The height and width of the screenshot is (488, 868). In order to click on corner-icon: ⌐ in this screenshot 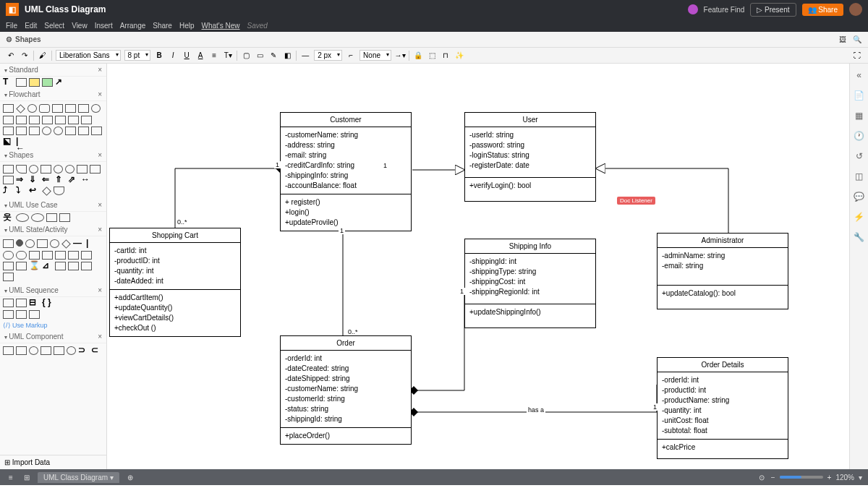, I will do `click(351, 56)`.